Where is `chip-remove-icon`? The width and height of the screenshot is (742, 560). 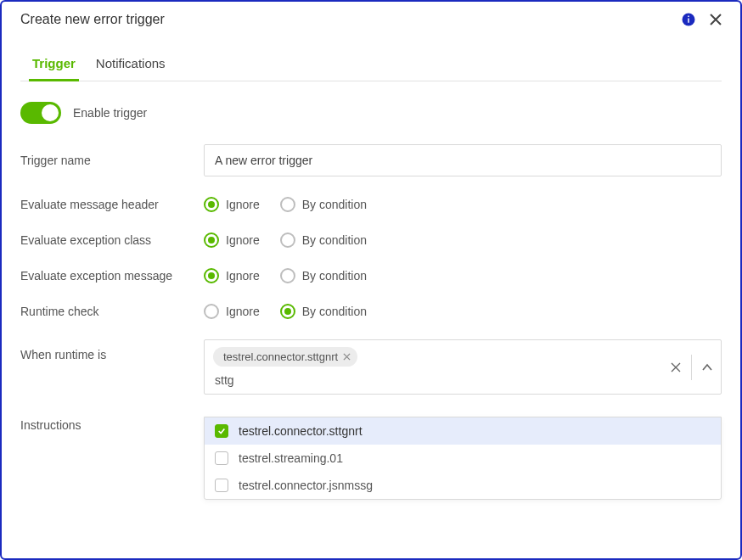
chip-remove-icon is located at coordinates (346, 357).